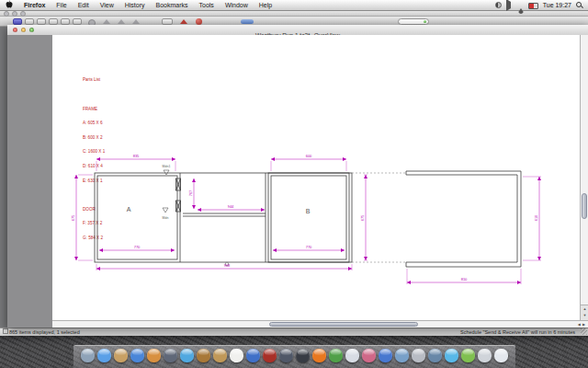  What do you see at coordinates (167, 167) in the screenshot?
I see `marker-label-1: Mdn1` at bounding box center [167, 167].